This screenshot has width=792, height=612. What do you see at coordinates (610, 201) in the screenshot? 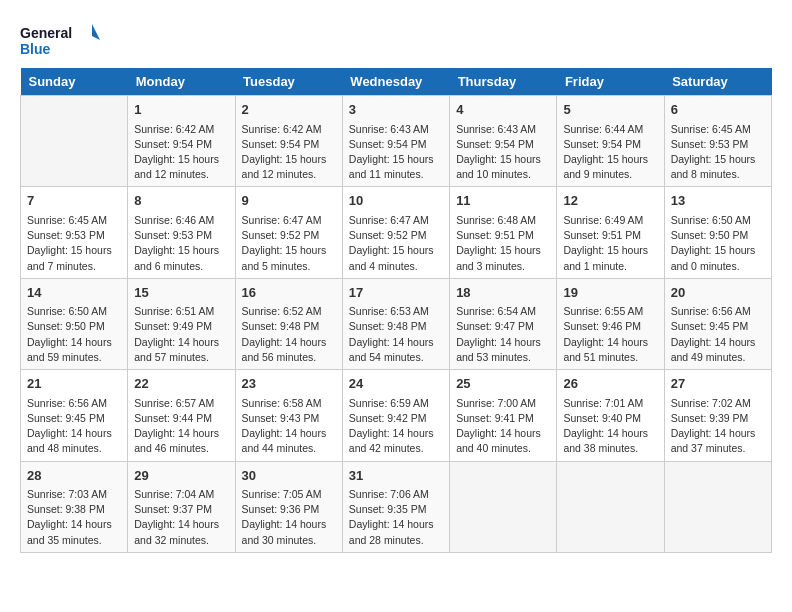
I see `day-number: 12` at bounding box center [610, 201].